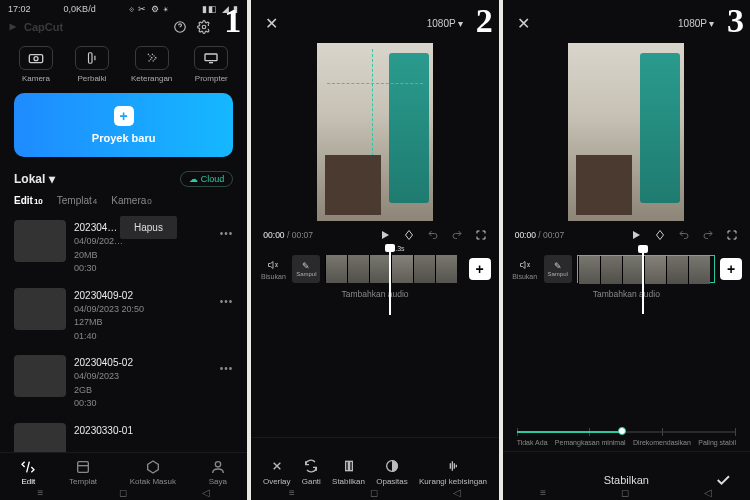 This screenshot has width=750, height=500. I want to click on delete-popup: Hapus, so click(148, 228).